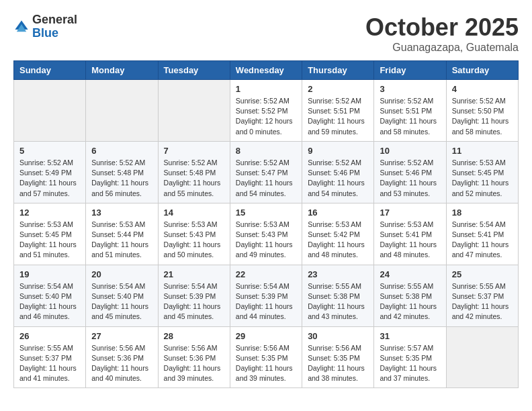  What do you see at coordinates (266, 172) in the screenshot?
I see `calendar-cell: 8Sunrise: 5:52 AMSunset: 5:47 PMDaylight…` at bounding box center [266, 172].